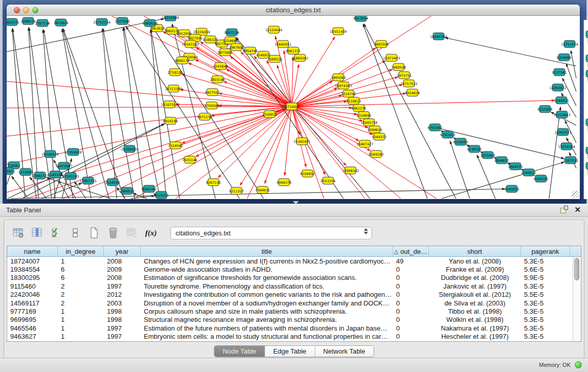 This screenshot has height=372, width=588. Describe the element at coordinates (290, 351) in the screenshot. I see `tab-edge-table: Edge Table` at that location.